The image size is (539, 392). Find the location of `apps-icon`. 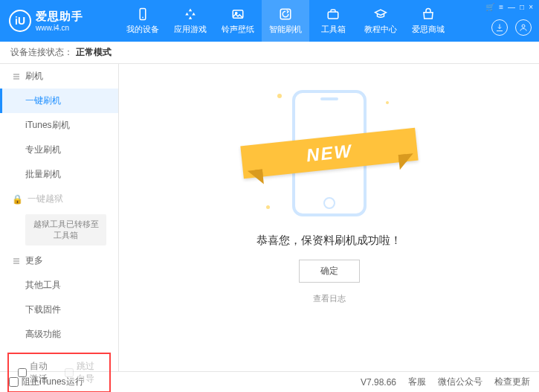

apps-icon is located at coordinates (190, 14).